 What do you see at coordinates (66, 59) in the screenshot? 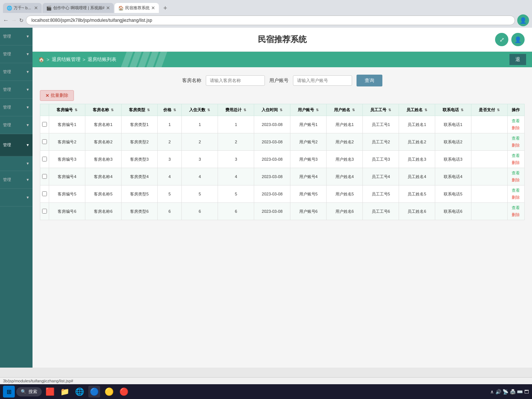
I see `breadcrumb-item-1: 退房结账管理` at bounding box center [66, 59].